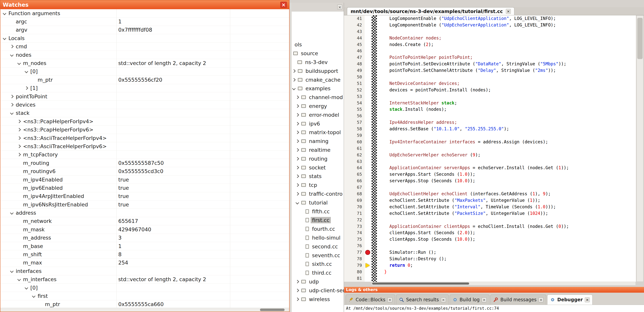 The height and width of the screenshot is (312, 644). Describe the element at coordinates (145, 263) in the screenshot. I see `watch-row-m-max: m_max254` at that location.